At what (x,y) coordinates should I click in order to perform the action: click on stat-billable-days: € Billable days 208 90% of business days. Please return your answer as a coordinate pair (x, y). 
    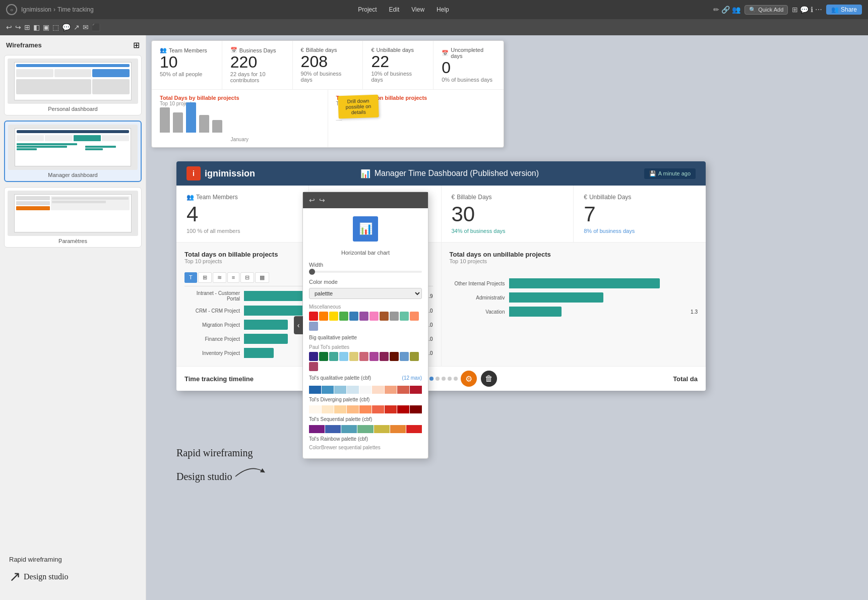
    Looking at the image, I should click on (328, 65).